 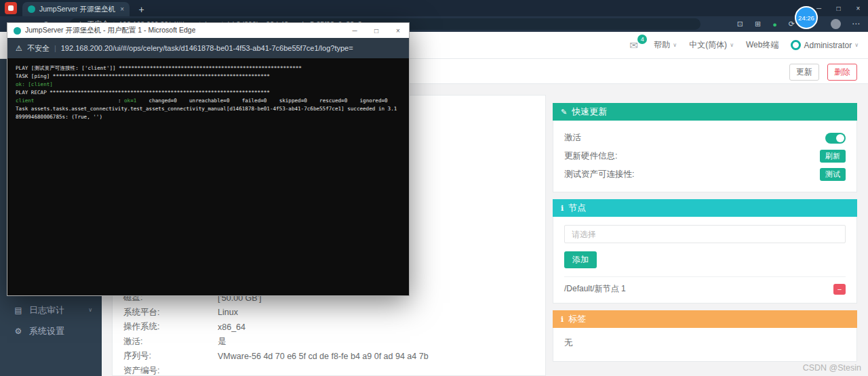 I want to click on connectivity-row: 测试资产可连接性: 测试, so click(x=705, y=175).